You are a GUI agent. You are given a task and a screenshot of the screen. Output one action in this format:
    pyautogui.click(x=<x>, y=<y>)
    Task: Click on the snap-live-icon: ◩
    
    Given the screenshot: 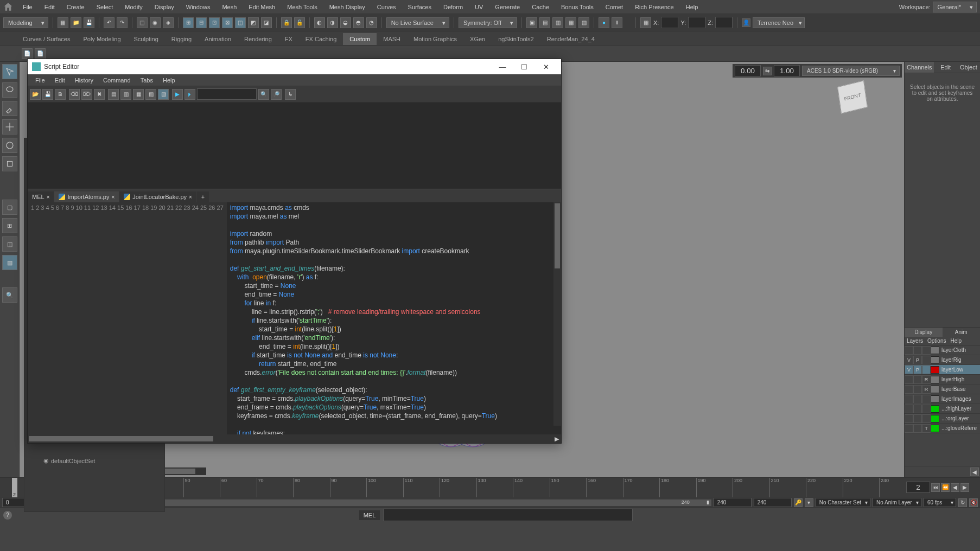 What is the action you would take?
    pyautogui.click(x=253, y=23)
    